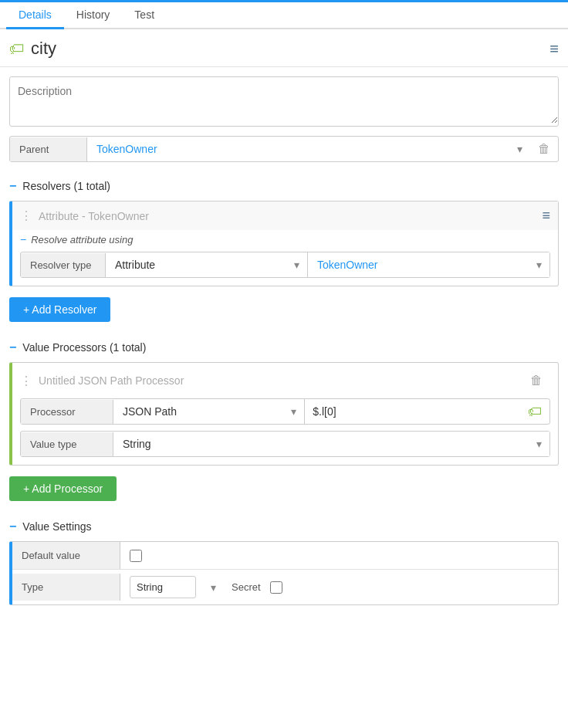  Describe the element at coordinates (286, 587) in the screenshot. I see `type-row: Type String Integer Boolean Double Secre…` at that location.